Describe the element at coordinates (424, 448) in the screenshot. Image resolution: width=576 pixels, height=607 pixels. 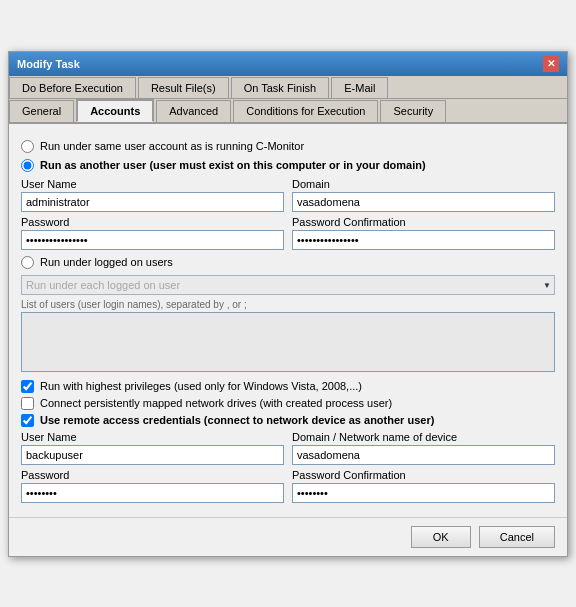
I see `domain2-group: Domain / Network name of device` at that location.